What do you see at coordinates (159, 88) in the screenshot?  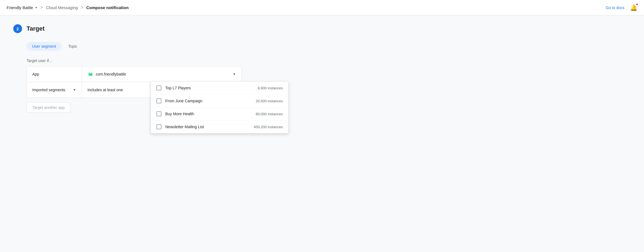 I see `checkbox-top-l7-players` at bounding box center [159, 88].